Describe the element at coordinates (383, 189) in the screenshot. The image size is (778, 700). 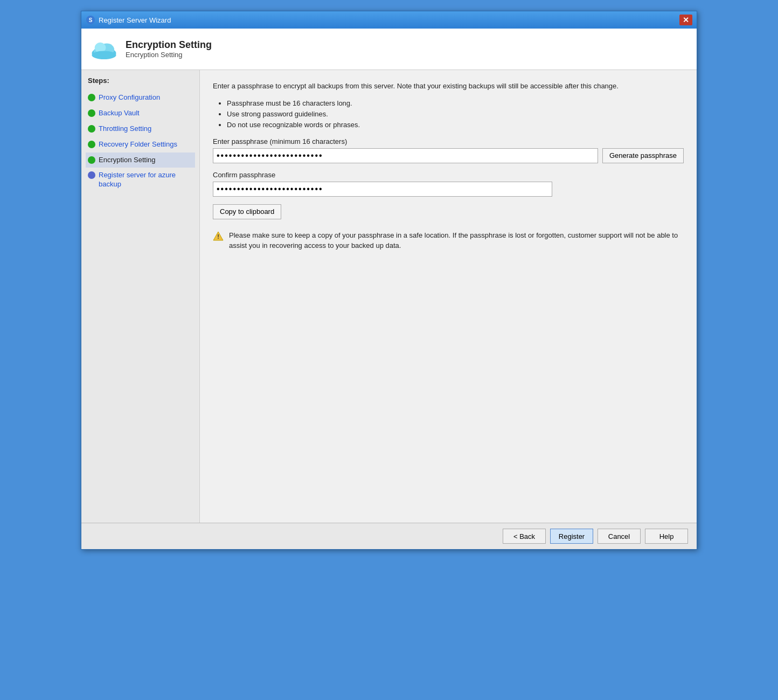
I see `confirm-passphrase-input` at that location.